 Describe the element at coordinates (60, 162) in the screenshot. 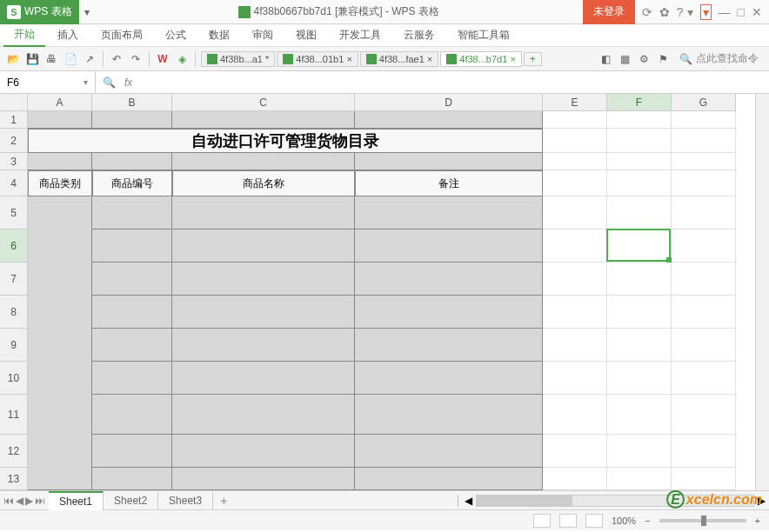

I see `cell-A3` at that location.